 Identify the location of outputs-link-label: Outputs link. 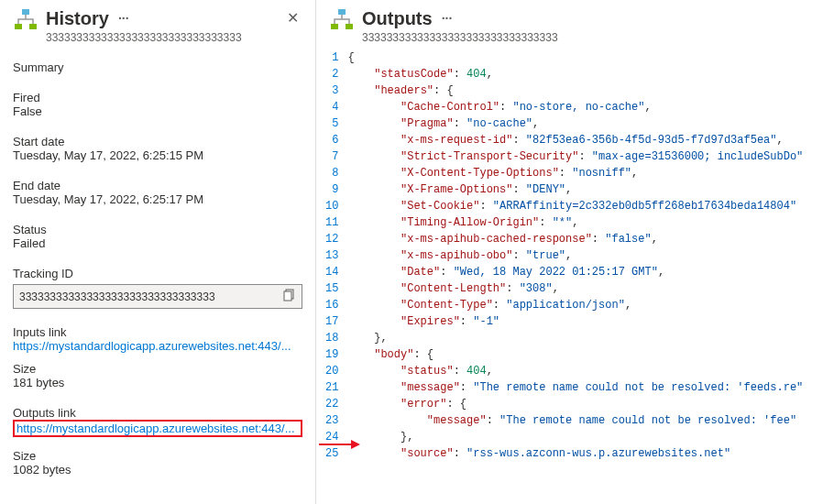
(158, 412).